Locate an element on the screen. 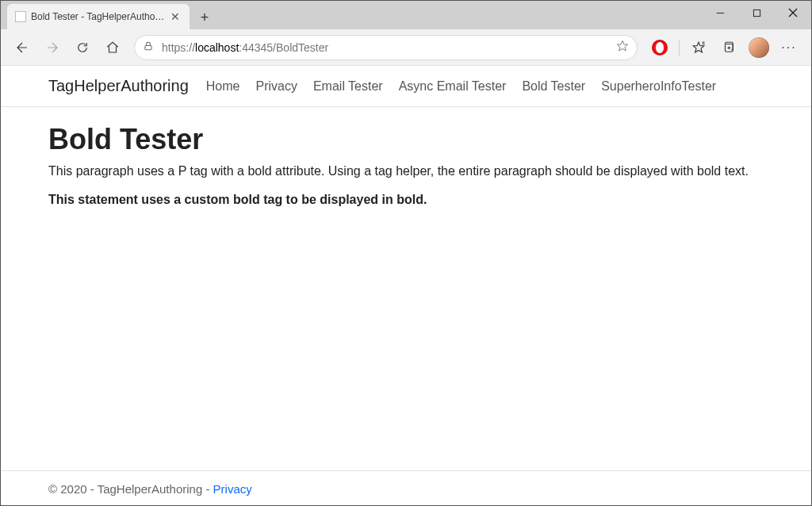  footer-copyright: © 2020 - TagHelperAuthoring - is located at coordinates (131, 489).